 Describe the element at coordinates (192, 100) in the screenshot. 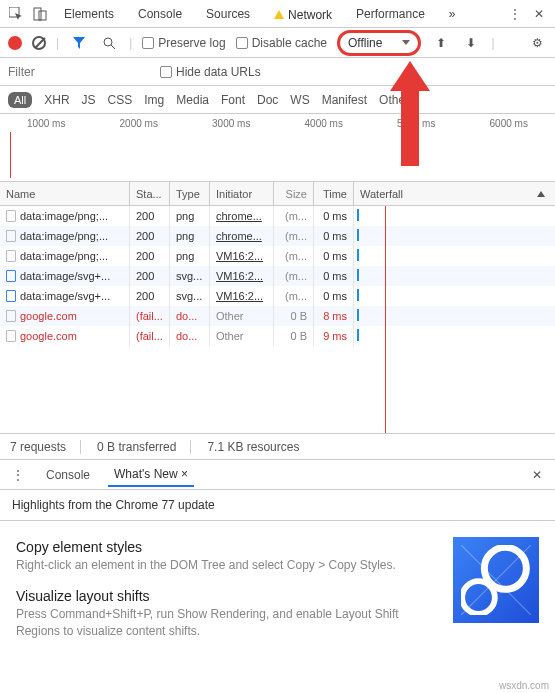

I see `filter-media: Media` at that location.